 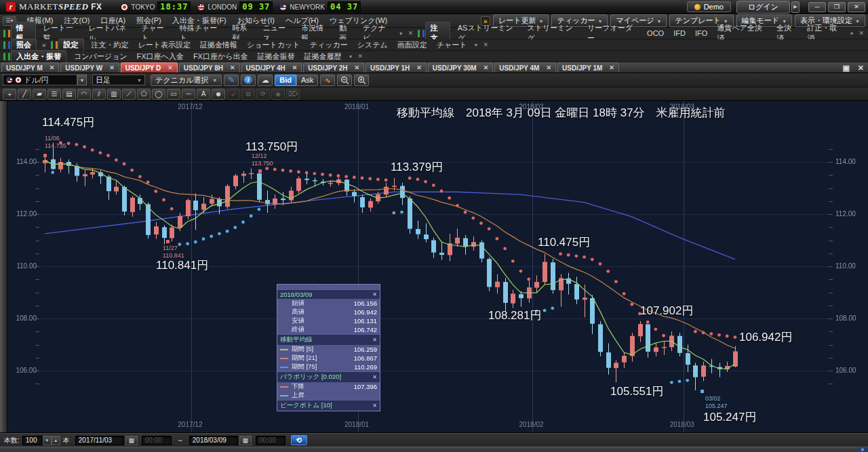 I want to click on tab-usd-jpy-1h: USD/JPY 1H✕, so click(x=396, y=68).